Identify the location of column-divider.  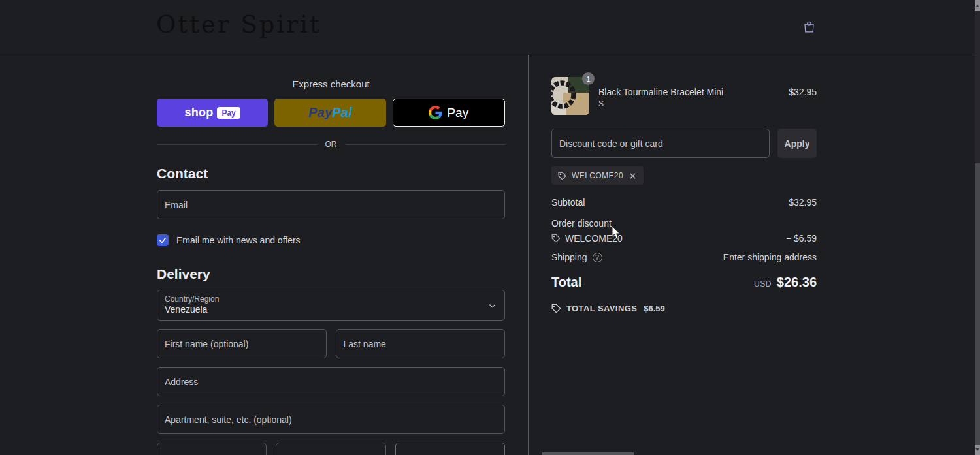
(529, 255).